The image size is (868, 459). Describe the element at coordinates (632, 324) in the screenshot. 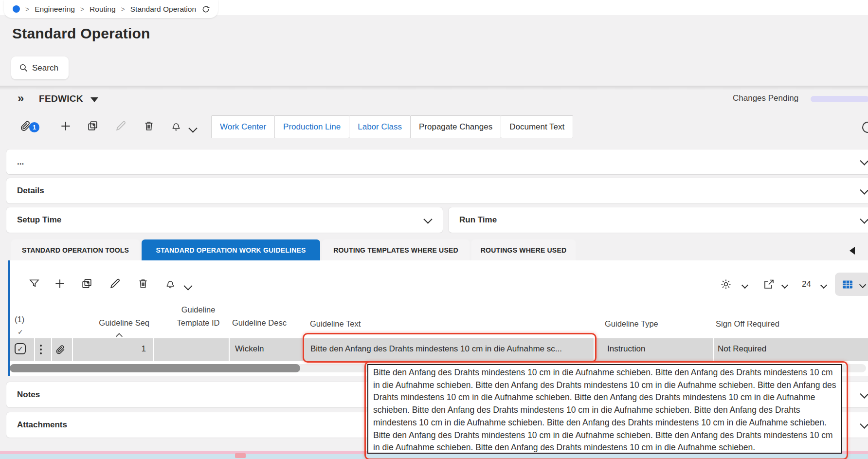

I see `column-header-type: Guideline Type` at that location.